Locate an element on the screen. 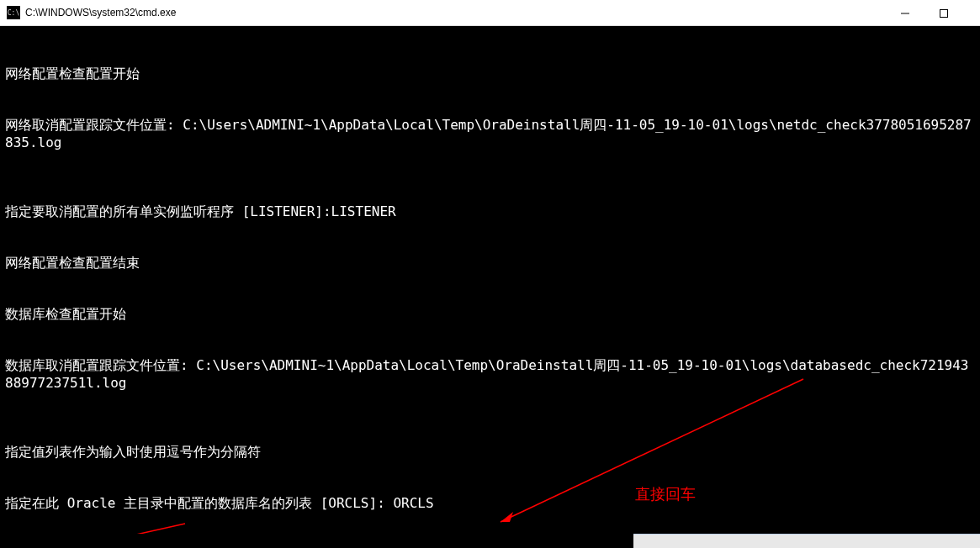 This screenshot has height=548, width=980. annotation-text: 直接回车 is located at coordinates (665, 494).